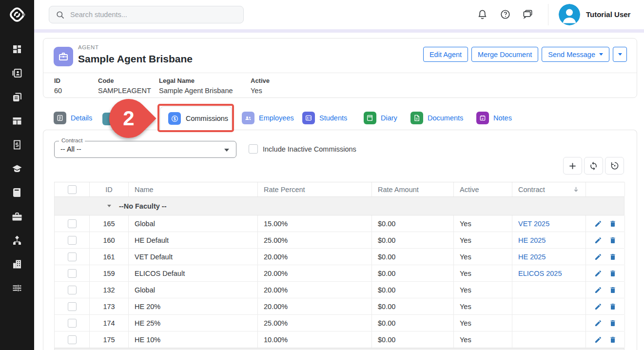 This screenshot has height=350, width=644. Describe the element at coordinates (196, 118) in the screenshot. I see `tab-commissions: Commissions` at that location.